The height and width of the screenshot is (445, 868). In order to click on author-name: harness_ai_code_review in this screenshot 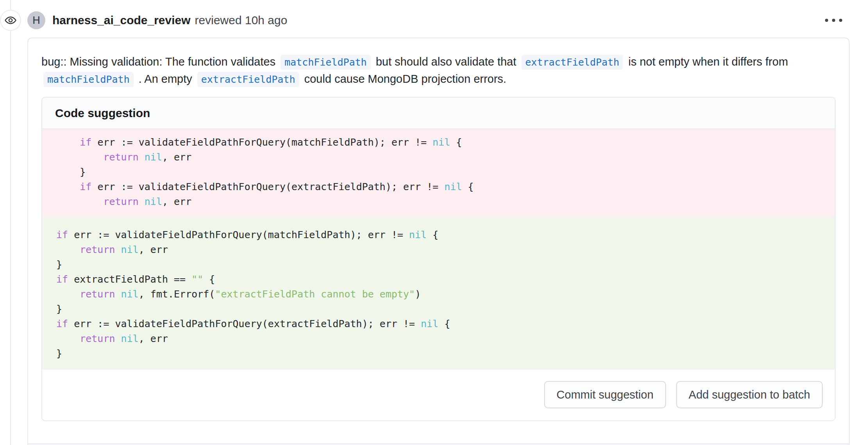, I will do `click(121, 20)`.